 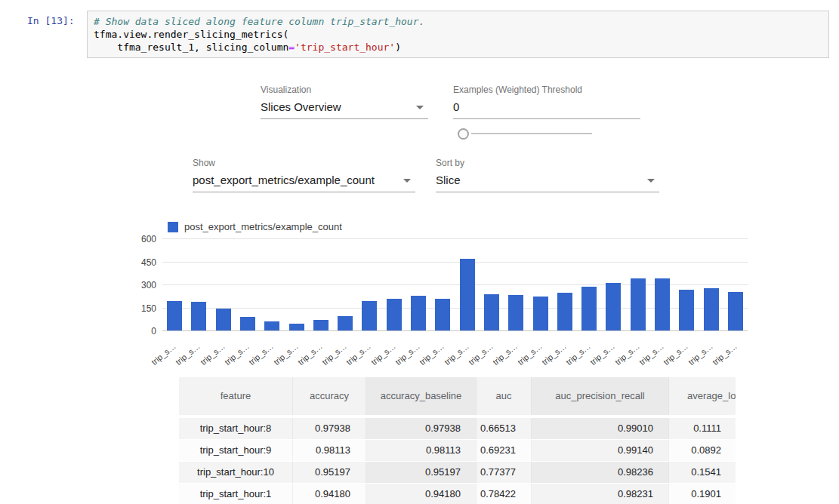 I want to click on y-axis-tick: 300, so click(x=141, y=285).